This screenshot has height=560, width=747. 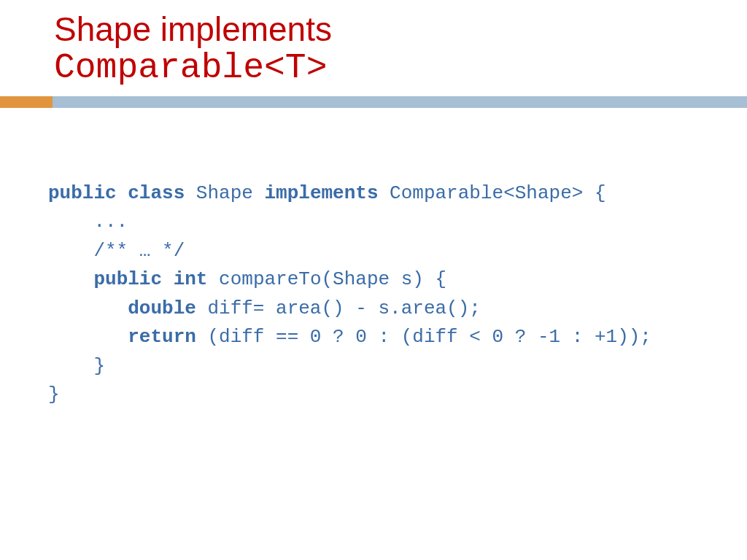 What do you see at coordinates (400, 29) in the screenshot?
I see `title-line-1: Shape implements` at bounding box center [400, 29].